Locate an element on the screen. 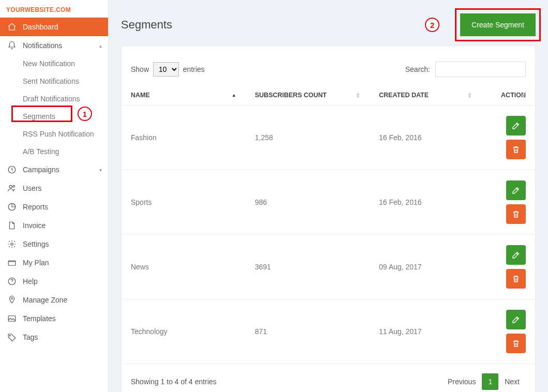 The image size is (548, 392). search-input is located at coordinates (481, 69).